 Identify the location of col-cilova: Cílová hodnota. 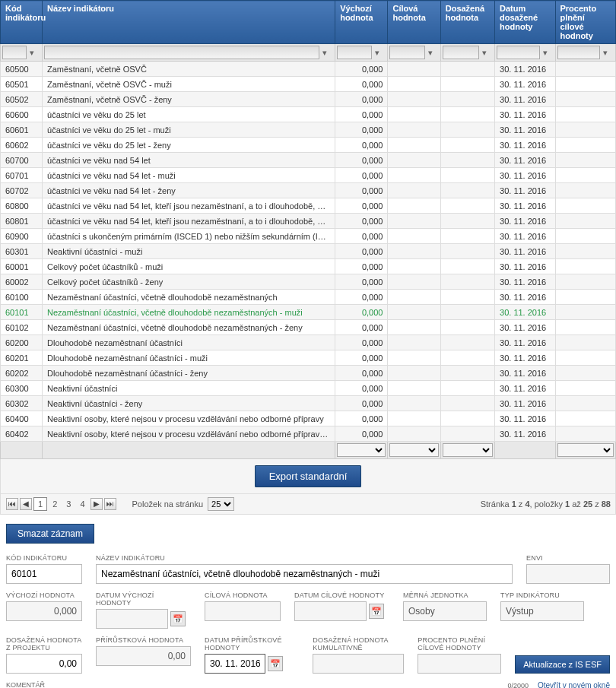
(414, 23).